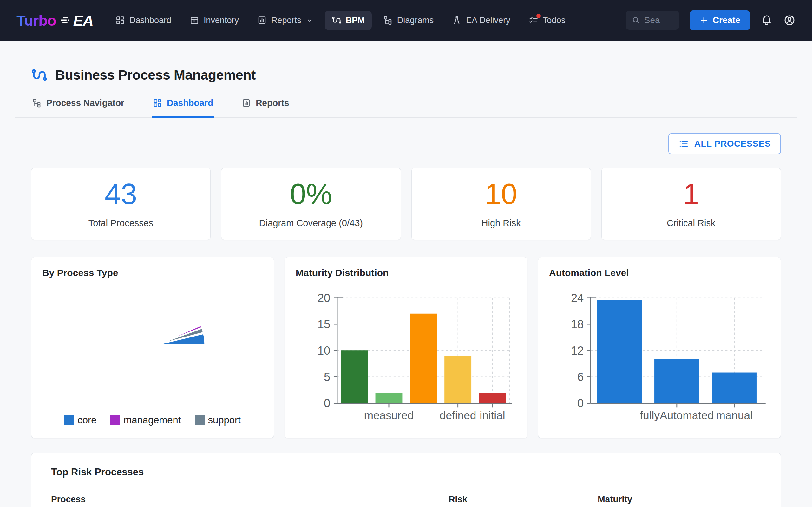 The height and width of the screenshot is (507, 812). What do you see at coordinates (324, 298) in the screenshot?
I see `svg-text: 20` at bounding box center [324, 298].